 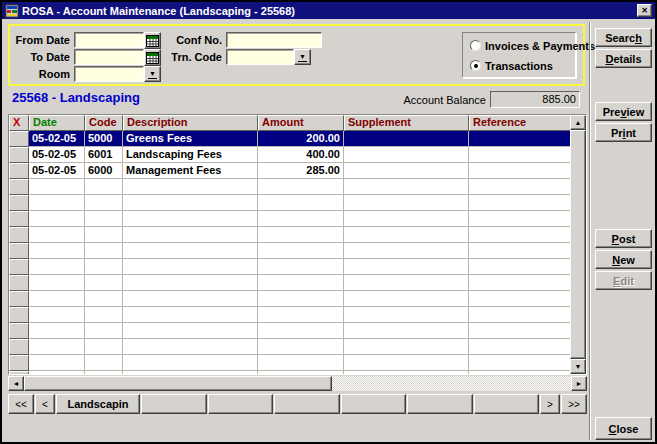 I want to click on to-date-input, so click(x=109, y=57).